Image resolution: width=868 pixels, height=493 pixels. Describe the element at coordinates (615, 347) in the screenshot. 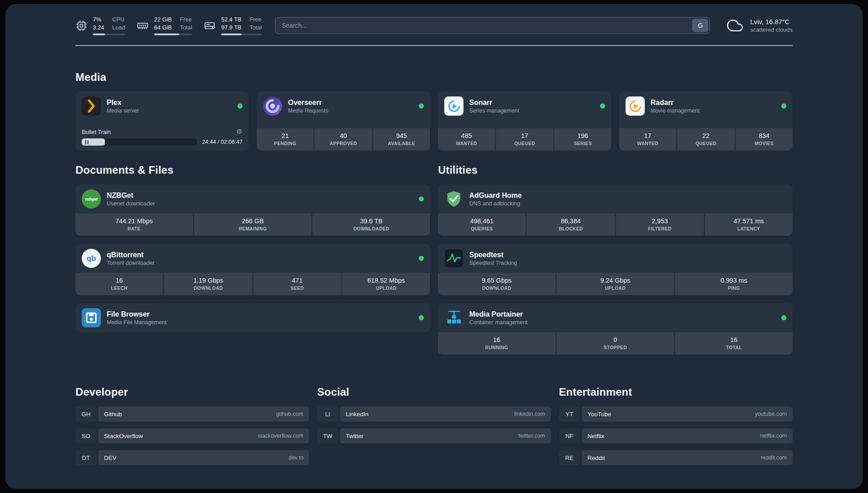

I see `stat-label: STOPPED` at that location.